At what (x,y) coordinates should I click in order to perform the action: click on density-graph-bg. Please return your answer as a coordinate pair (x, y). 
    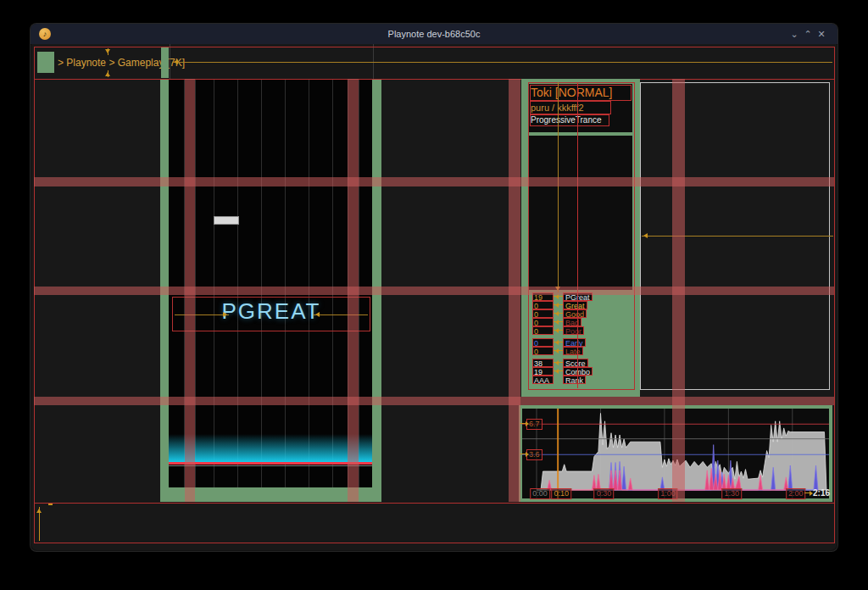
    Looking at the image, I should click on (676, 454).